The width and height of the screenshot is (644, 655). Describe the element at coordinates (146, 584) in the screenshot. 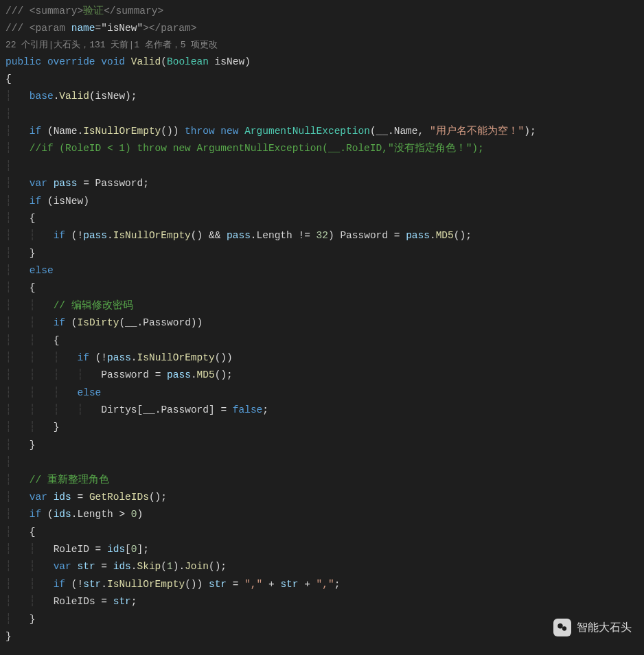

I see `func-isnull4: IsNullOrEmpty` at that location.